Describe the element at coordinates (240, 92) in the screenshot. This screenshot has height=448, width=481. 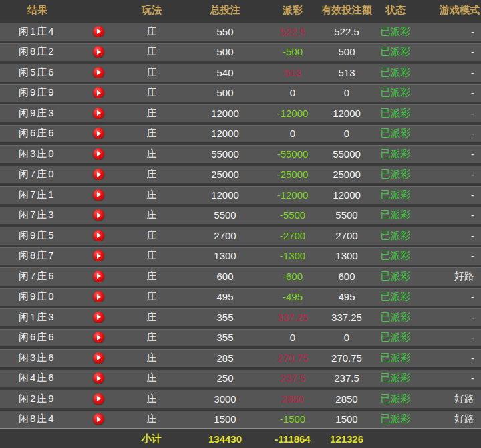
I see `table-row: 闲9庄9 庄 500 0 0 已派彩 -` at that location.